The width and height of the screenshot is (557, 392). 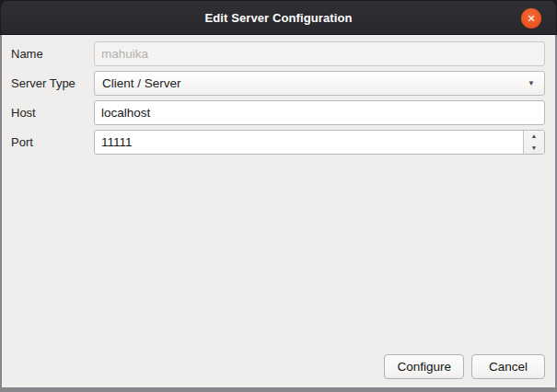 I want to click on server-type-label: Server Type, so click(x=52, y=83).